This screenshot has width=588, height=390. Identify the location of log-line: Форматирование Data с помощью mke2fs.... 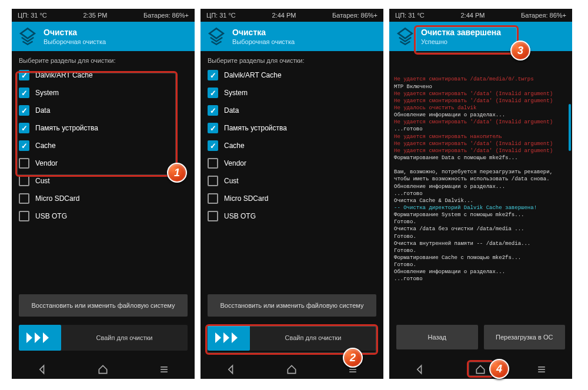
(481, 158).